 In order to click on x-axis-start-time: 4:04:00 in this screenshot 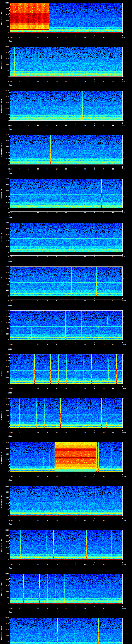, I will do `click(10, 81)`.